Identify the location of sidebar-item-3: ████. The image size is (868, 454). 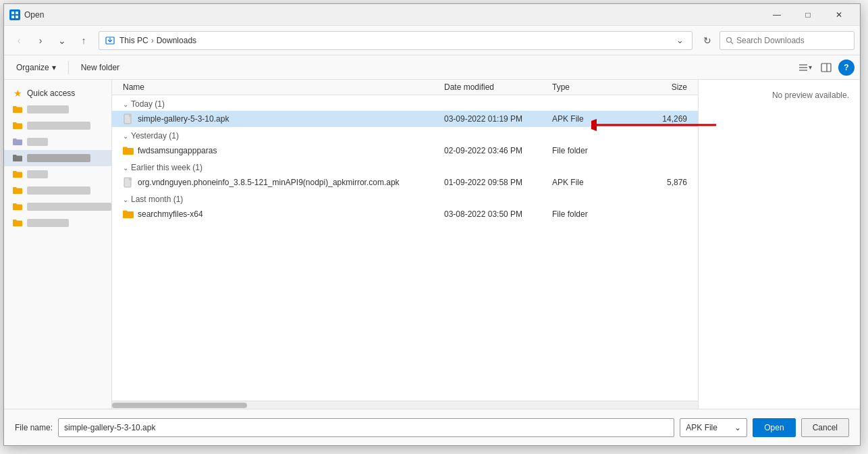
(58, 142).